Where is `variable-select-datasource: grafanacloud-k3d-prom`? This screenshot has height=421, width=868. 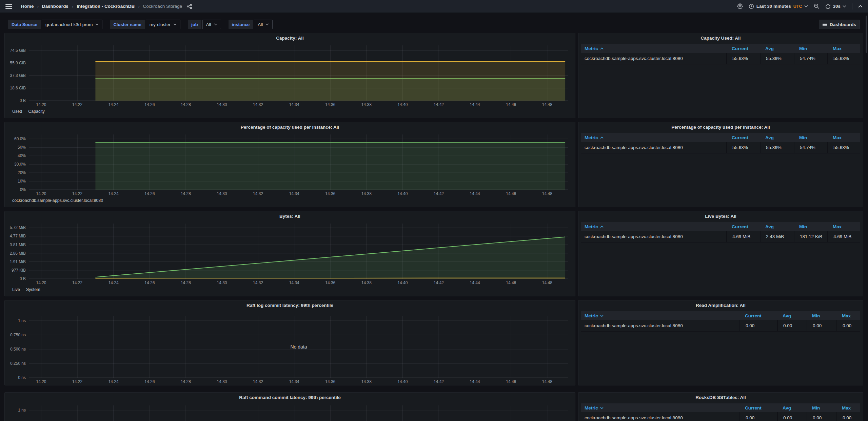
variable-select-datasource: grafanacloud-k3d-prom is located at coordinates (72, 24).